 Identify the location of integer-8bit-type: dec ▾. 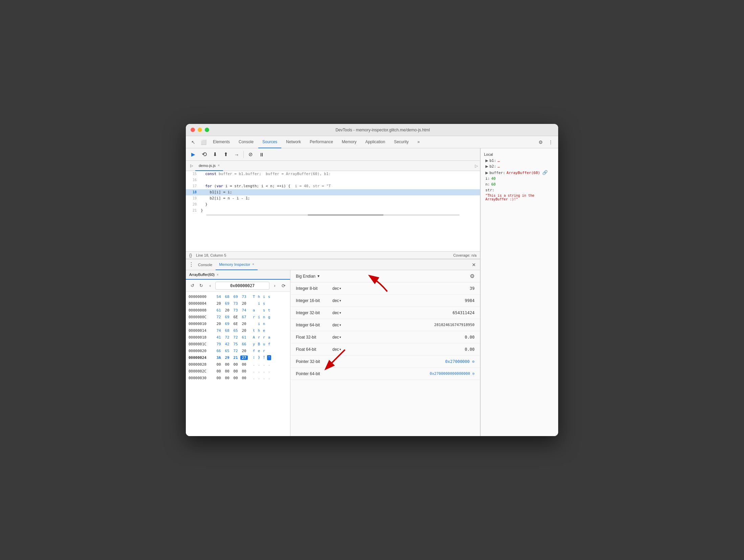
(337, 288).